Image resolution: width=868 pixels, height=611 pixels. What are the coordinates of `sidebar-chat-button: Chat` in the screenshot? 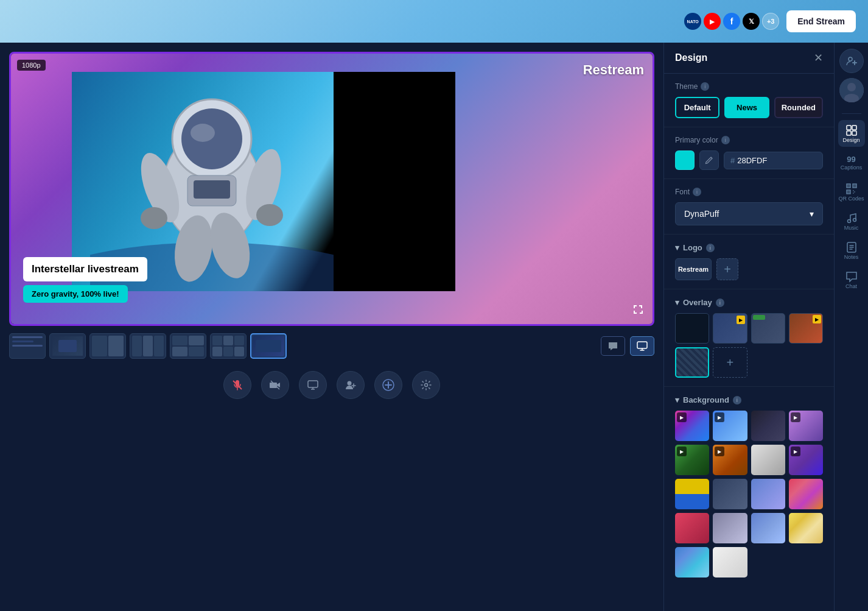 It's located at (852, 280).